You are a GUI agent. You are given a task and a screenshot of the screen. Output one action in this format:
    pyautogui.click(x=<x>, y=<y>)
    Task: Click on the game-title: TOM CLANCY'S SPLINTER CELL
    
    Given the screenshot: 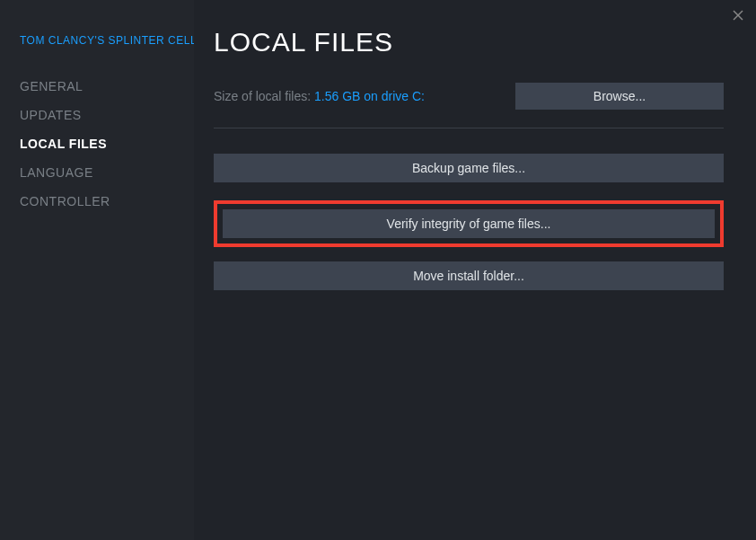 What is the action you would take?
    pyautogui.click(x=97, y=40)
    